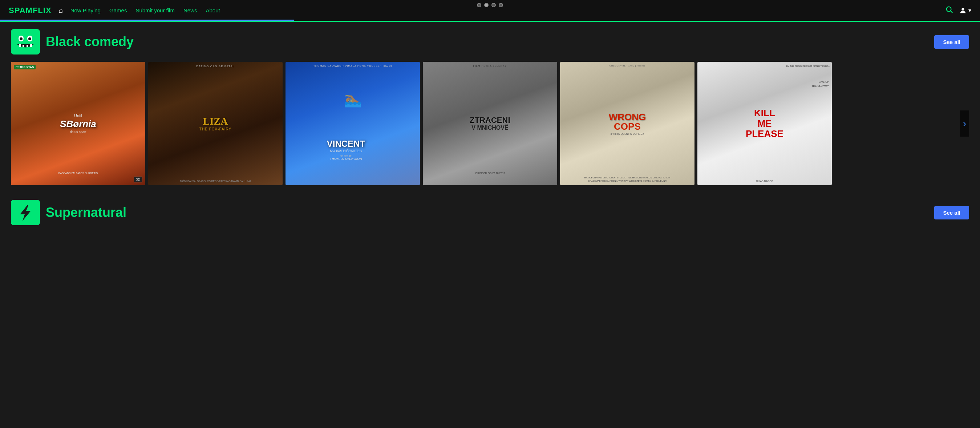 The height and width of the screenshot is (428, 980). Describe the element at coordinates (78, 123) in the screenshot. I see `movie-poster-until-sbornia: PETROBRAS Until SBørnia do us apart BASE…` at that location.